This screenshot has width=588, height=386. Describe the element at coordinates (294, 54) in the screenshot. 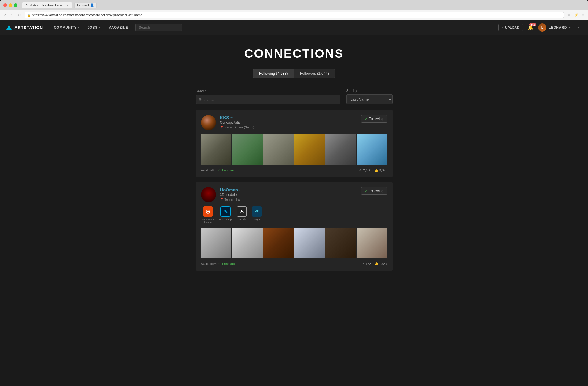

I see `page-title: CONNECTIONS` at that location.